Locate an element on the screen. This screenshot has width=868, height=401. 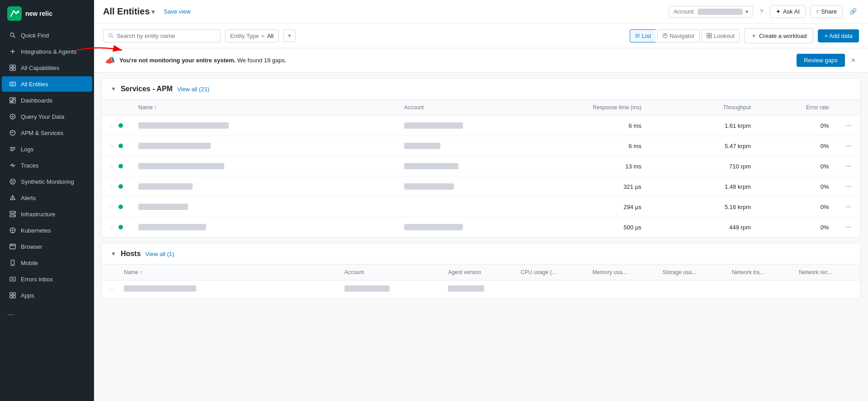
ask-ai-button: ✦ Ask AI is located at coordinates (788, 12).